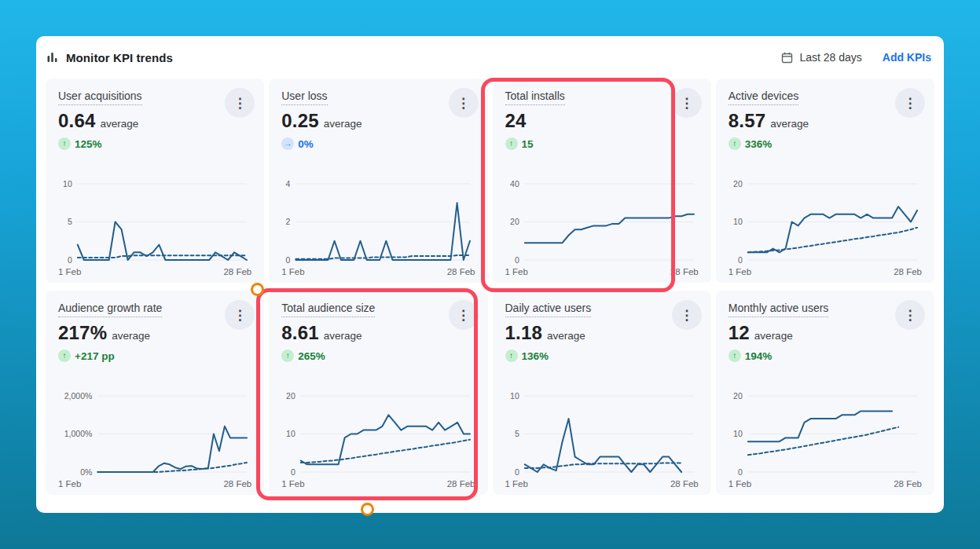  What do you see at coordinates (515, 184) in the screenshot?
I see `svg-text: 40` at bounding box center [515, 184].